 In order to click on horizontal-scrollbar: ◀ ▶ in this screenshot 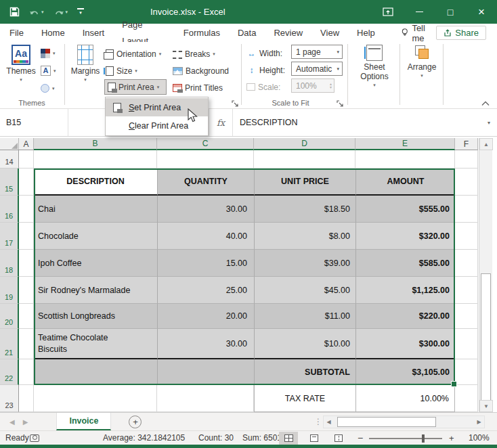, I will do `click(404, 422)`.